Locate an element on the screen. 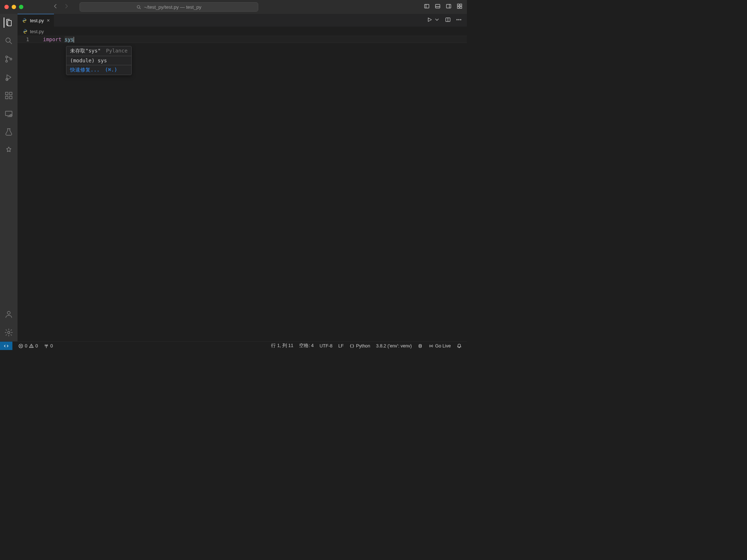 The height and width of the screenshot is (560, 747). hover-diagnostic-text: 未存取"sys" is located at coordinates (85, 51).